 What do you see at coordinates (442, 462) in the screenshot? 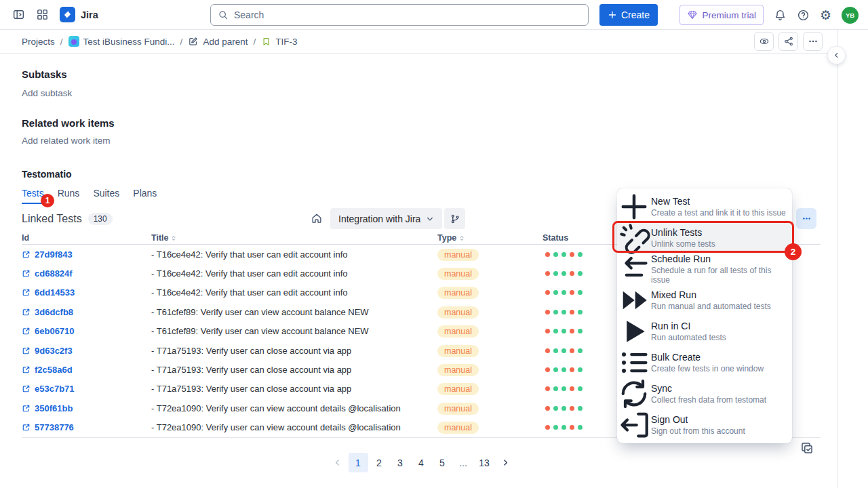
I see `pagination-page: 5` at bounding box center [442, 462].